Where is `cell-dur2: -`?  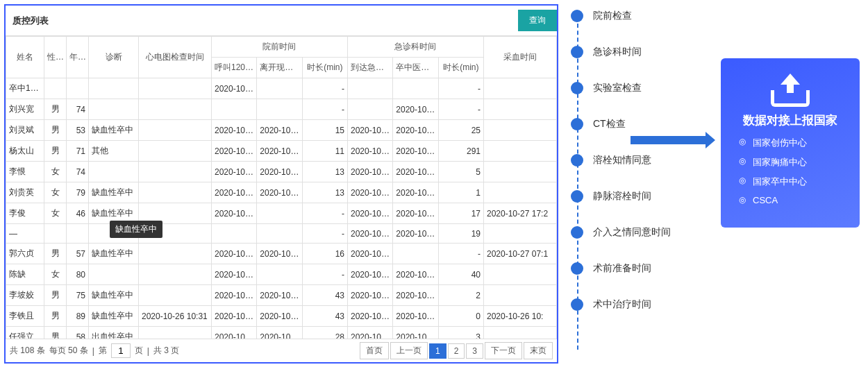
cell-dur2: - is located at coordinates (461, 254).